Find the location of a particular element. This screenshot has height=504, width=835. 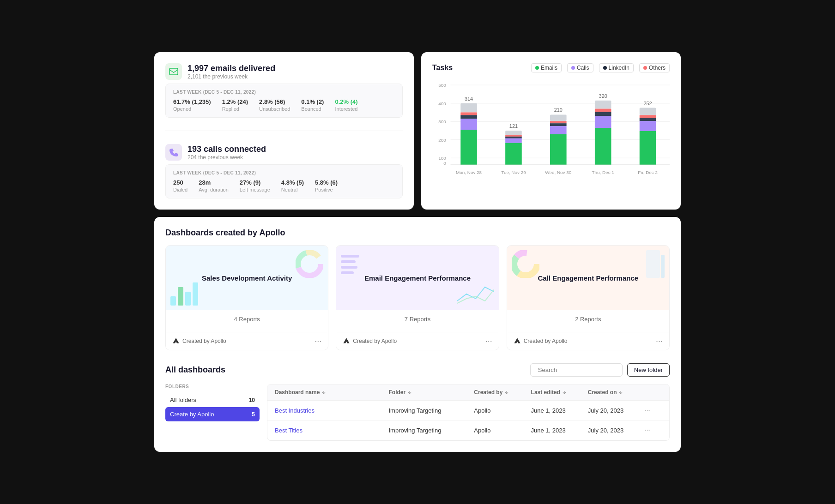

bar-group-1: 121 Tue, Nov 29 is located at coordinates (514, 149).